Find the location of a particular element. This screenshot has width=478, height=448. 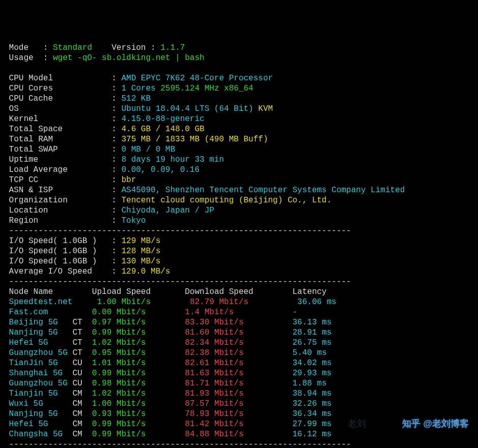

sys-row-4: Kernel : 4.15.0-88-generic is located at coordinates (239, 119).